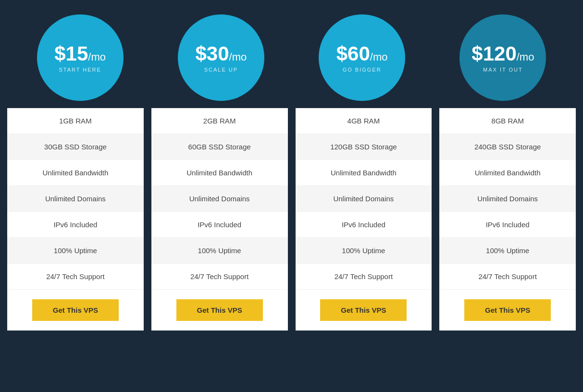 The image size is (583, 392). What do you see at coordinates (75, 219) in the screenshot?
I see `plan-column-0: 1GB RAM30GB SSD StorageUnlimited Bandwid…` at bounding box center [75, 219].